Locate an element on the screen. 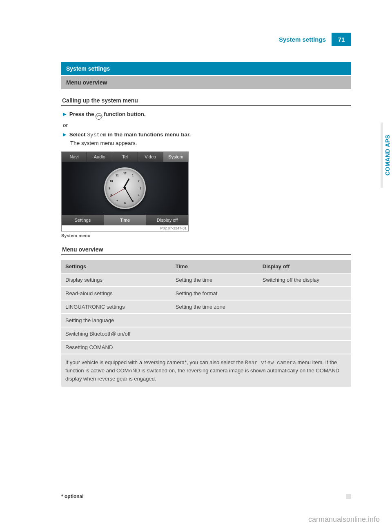 The width and height of the screenshot is (392, 532). step-press-function-button: ▶ Press the SYS function button. is located at coordinates (207, 115).